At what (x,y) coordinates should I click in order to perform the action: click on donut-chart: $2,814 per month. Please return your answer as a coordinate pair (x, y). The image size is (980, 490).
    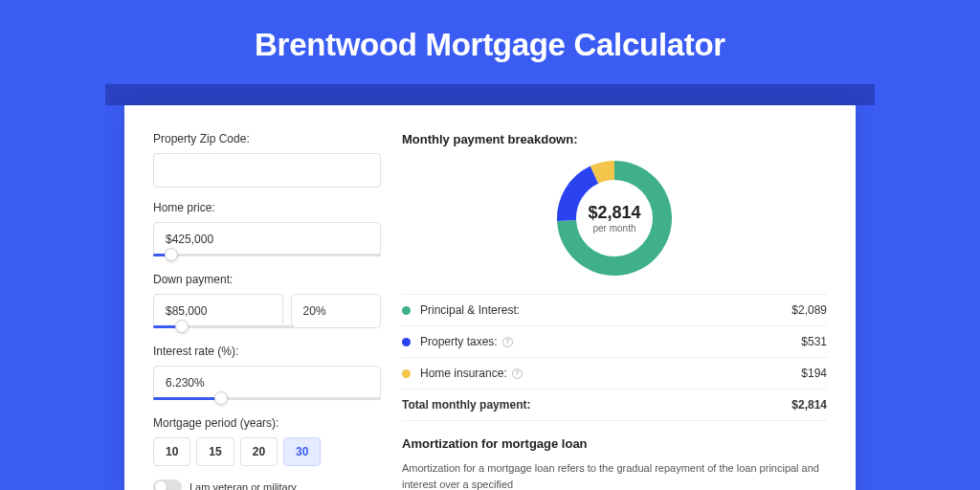
    Looking at the image, I should click on (614, 218).